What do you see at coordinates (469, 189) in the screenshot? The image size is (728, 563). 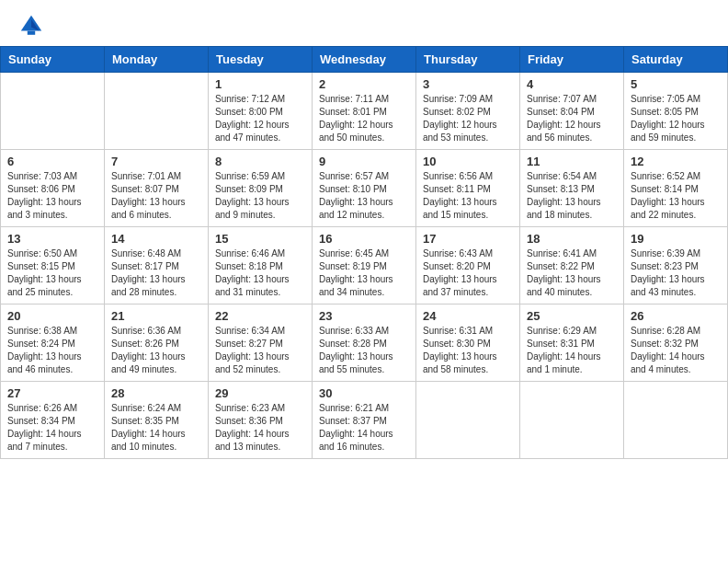 I see `calendar-cell: 10Sunrise: 6:56 AMSunset: 8:11 PMDayligh…` at bounding box center [469, 189].